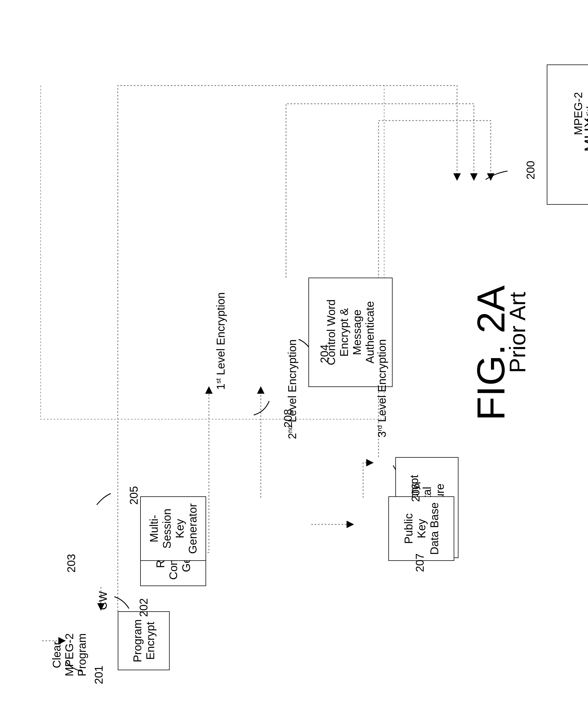 Image resolution: width=588 pixels, height=705 pixels. What do you see at coordinates (69, 655) in the screenshot?
I see `label-input: ClearMPEG-2Program` at bounding box center [69, 655].